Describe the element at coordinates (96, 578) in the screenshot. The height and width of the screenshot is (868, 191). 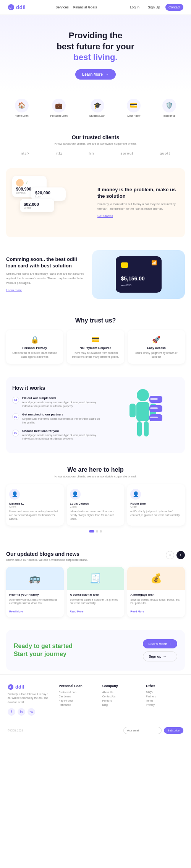
I see `blog-image-2: 🧾` at that location.